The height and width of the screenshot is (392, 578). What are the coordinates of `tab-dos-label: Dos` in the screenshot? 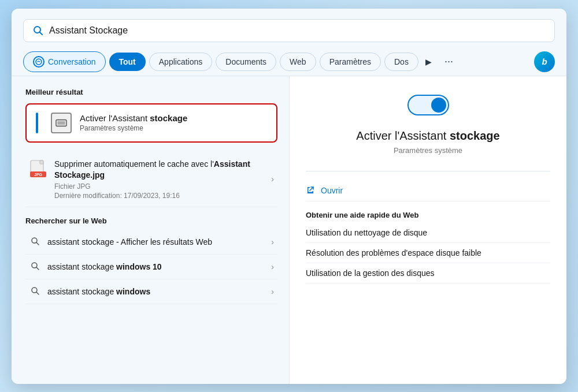 It's located at (401, 62).